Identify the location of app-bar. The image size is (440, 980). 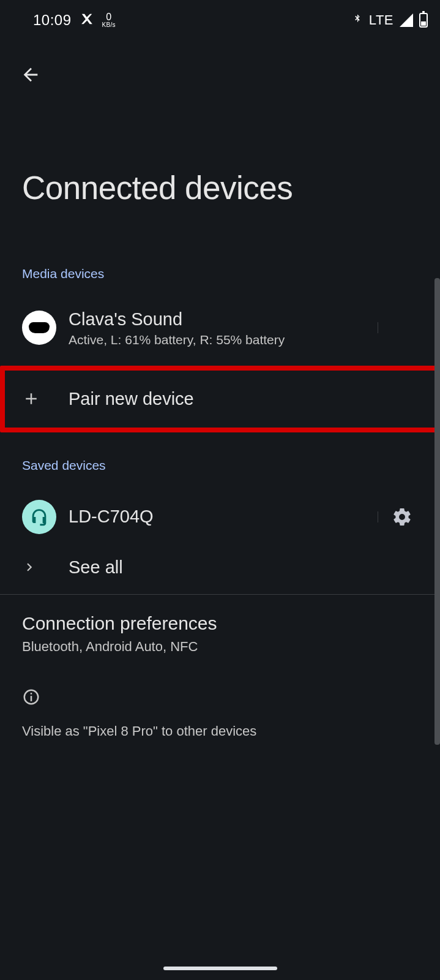
(220, 62).